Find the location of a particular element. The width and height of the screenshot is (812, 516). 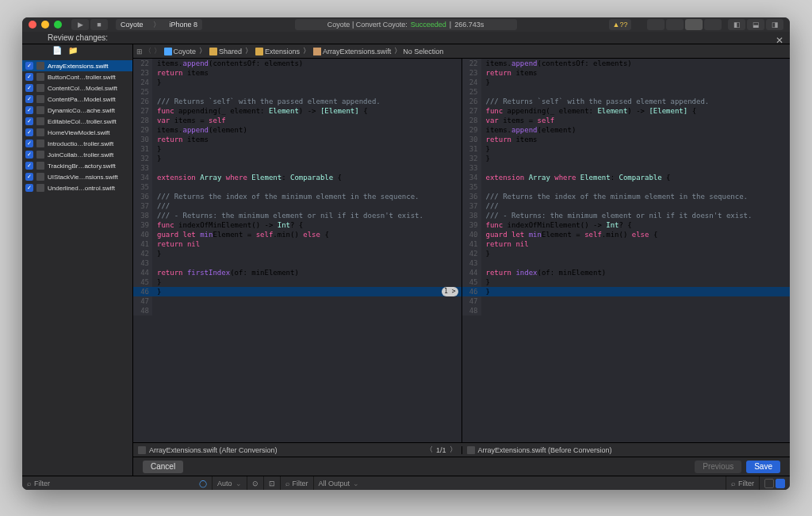

clock-icon: ◯ is located at coordinates (203, 484).